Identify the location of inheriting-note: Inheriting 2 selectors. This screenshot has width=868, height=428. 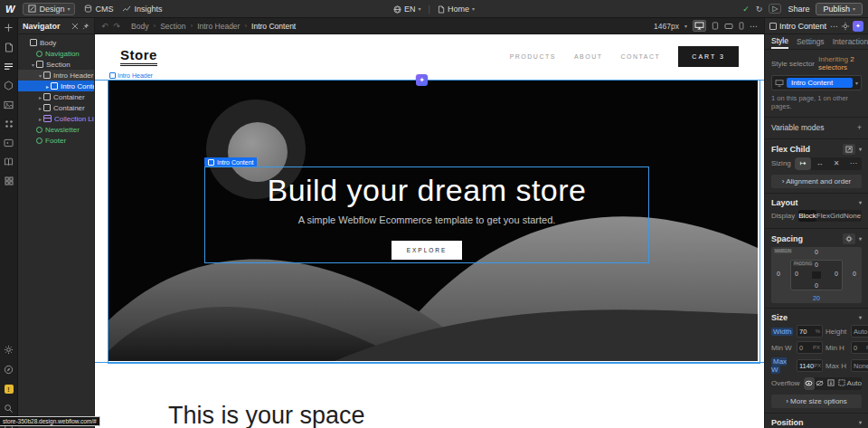
(840, 63).